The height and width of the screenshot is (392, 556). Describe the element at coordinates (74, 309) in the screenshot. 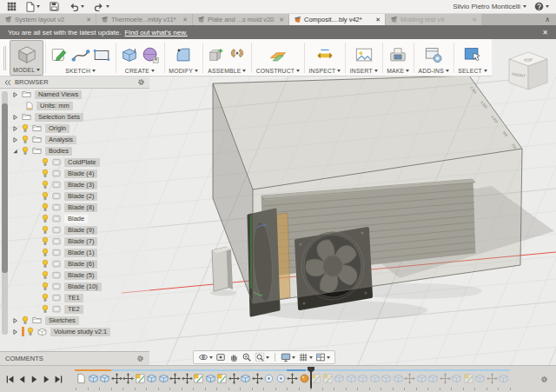

I see `tree-item-label: TE2` at that location.